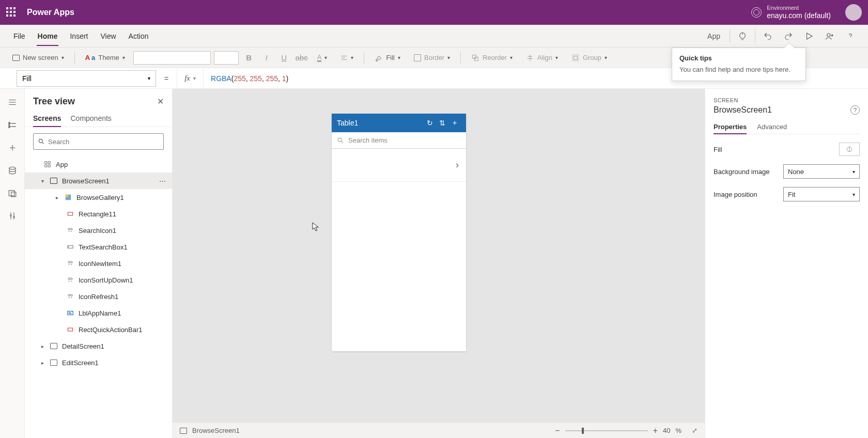 This screenshot has width=868, height=438. I want to click on bg-image-select: None ▾, so click(822, 171).